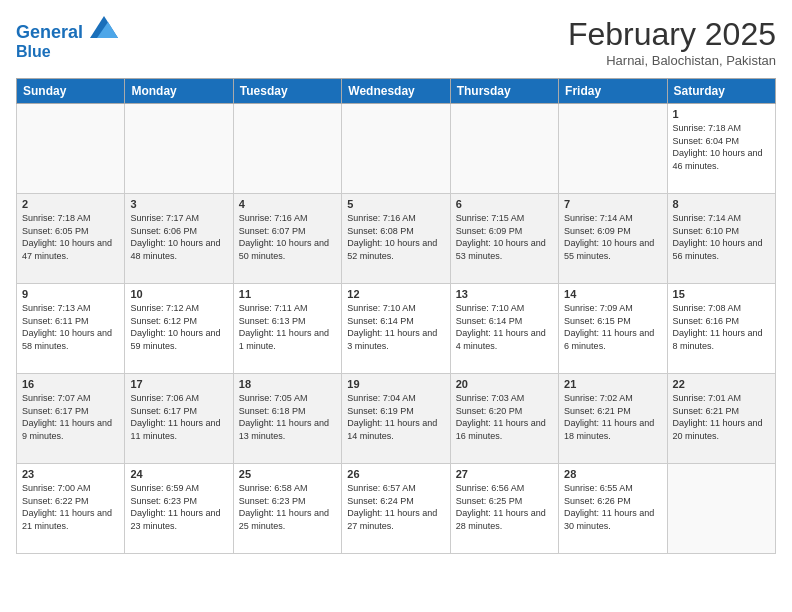 The height and width of the screenshot is (612, 792). Describe the element at coordinates (612, 474) in the screenshot. I see `day-number: 28` at that location.